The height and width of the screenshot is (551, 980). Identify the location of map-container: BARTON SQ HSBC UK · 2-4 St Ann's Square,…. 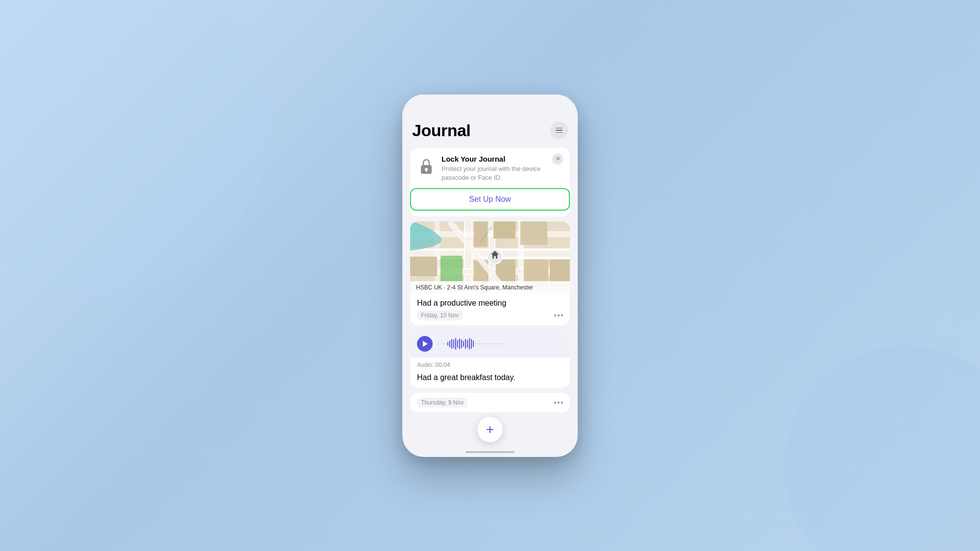
(490, 258).